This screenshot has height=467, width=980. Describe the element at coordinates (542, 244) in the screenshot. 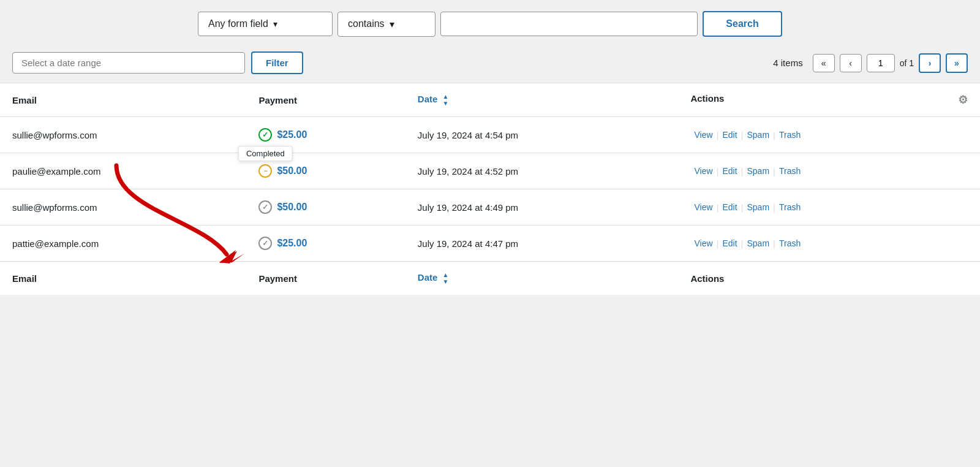

I see `entry-date: July 19, 2024 at 4:47 pm` at that location.